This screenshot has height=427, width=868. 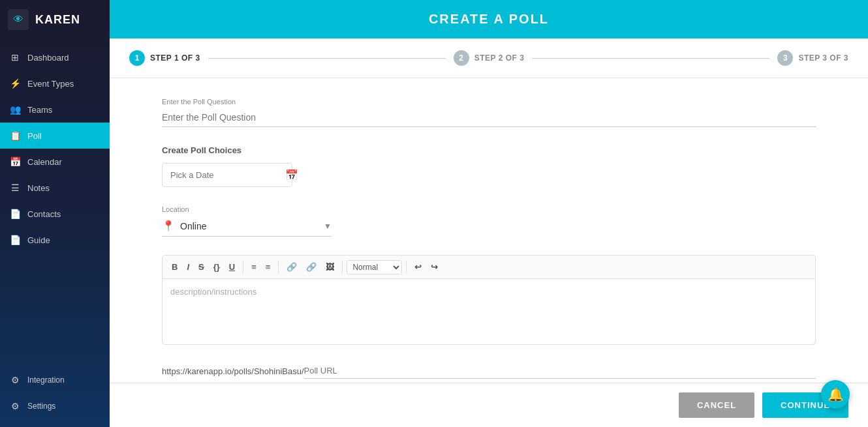 What do you see at coordinates (489, 117) in the screenshot?
I see `question-input` at bounding box center [489, 117].